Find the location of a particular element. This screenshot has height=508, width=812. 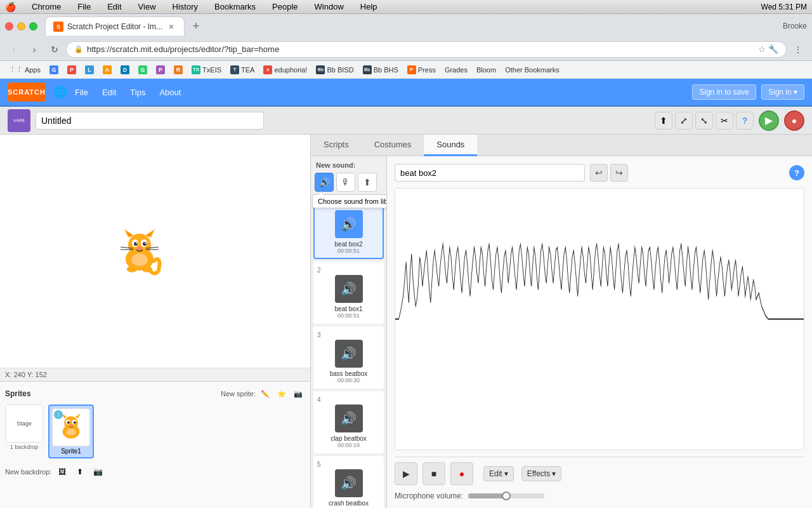

bookmark-bb-bhs: Bb Bb BHS is located at coordinates (381, 70).